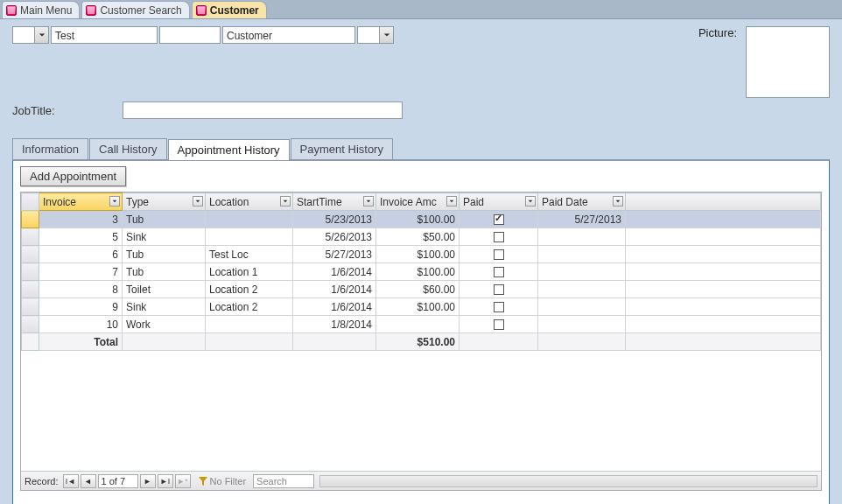 The height and width of the screenshot is (504, 842). I want to click on add-appointment-button: Add Appointment, so click(74, 177).